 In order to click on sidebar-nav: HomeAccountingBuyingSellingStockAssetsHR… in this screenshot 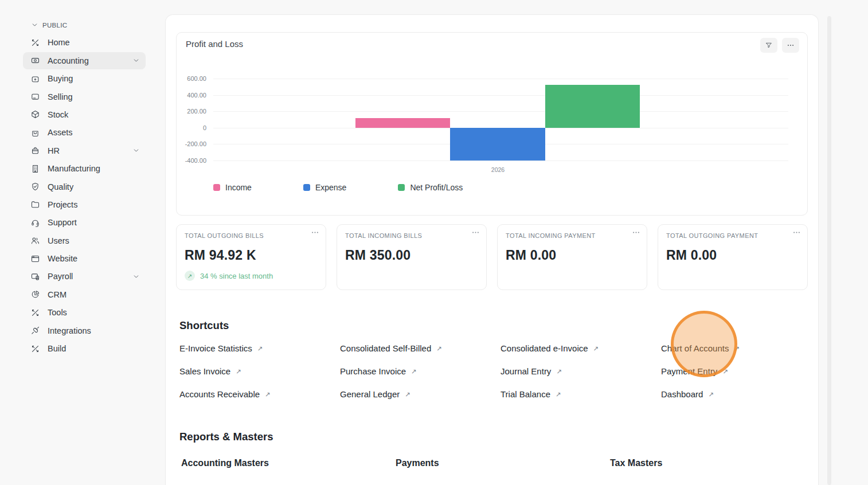, I will do `click(83, 195)`.